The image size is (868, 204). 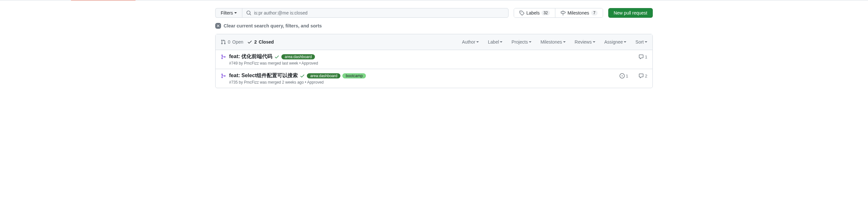 I want to click on milestones-button: Milestones 7, so click(x=579, y=13).